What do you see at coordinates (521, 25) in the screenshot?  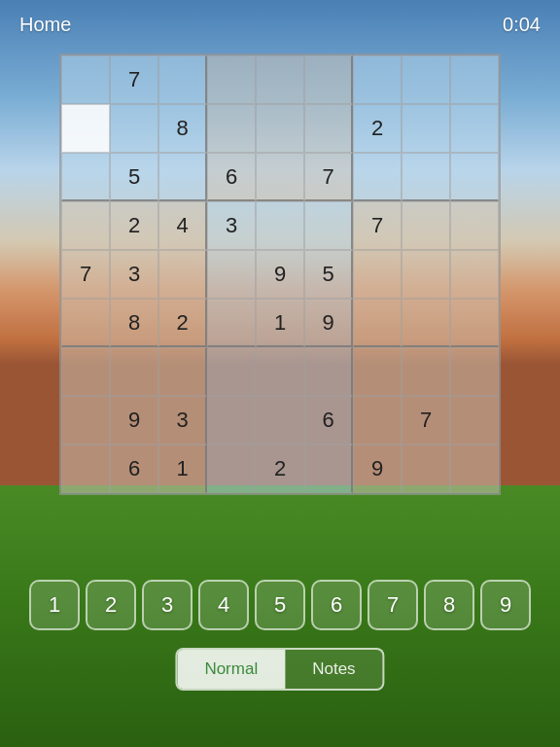 I see `timer-display: 0:04` at bounding box center [521, 25].